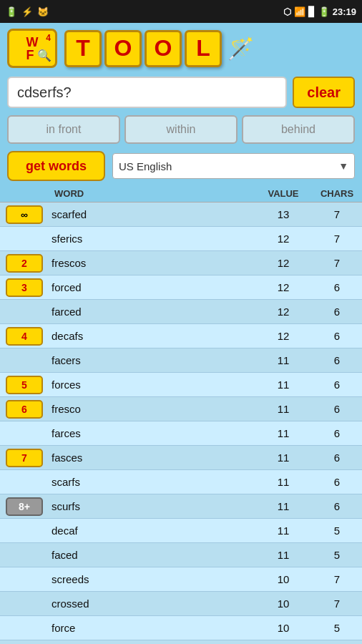 The width and height of the screenshot is (362, 644). I want to click on length-badge: 3, so click(24, 288).